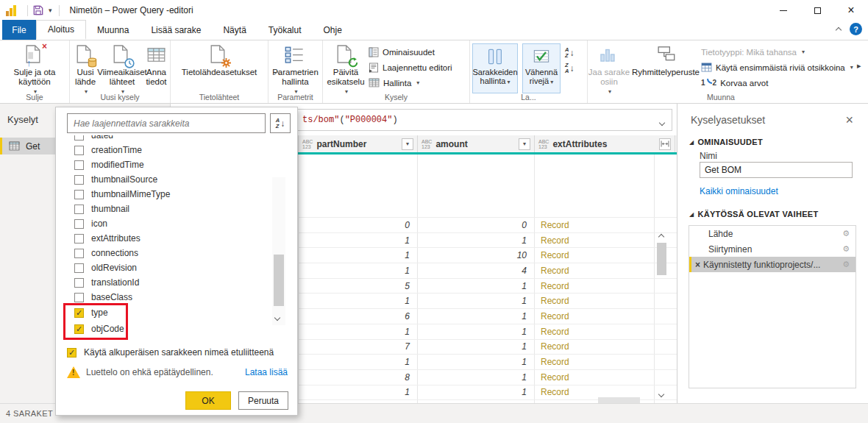 This screenshot has height=423, width=868. I want to click on applied-step: Lähde, so click(772, 234).